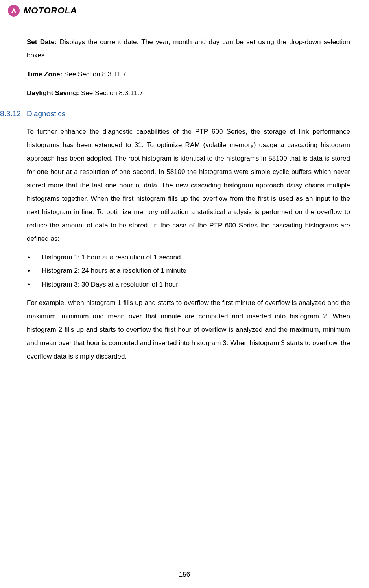 The height and width of the screenshot is (588, 369). I want to click on bullet-text: Histogram 2: 24 hours at a resolution of…, so click(196, 271).